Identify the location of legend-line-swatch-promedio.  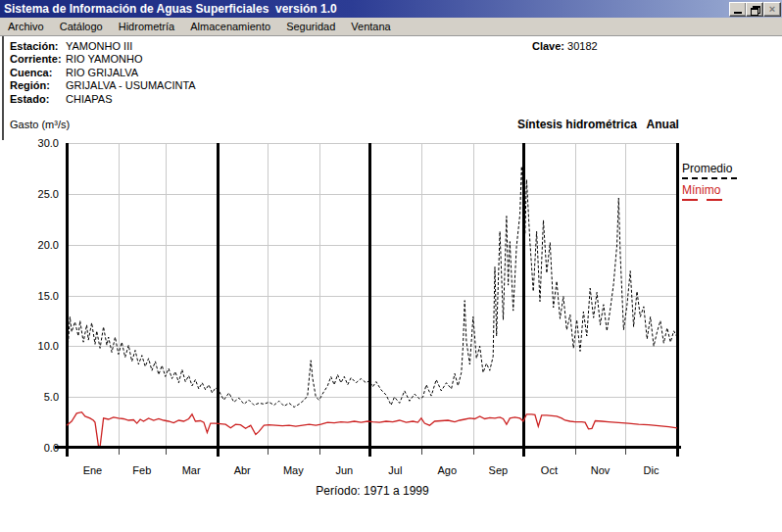
(709, 178).